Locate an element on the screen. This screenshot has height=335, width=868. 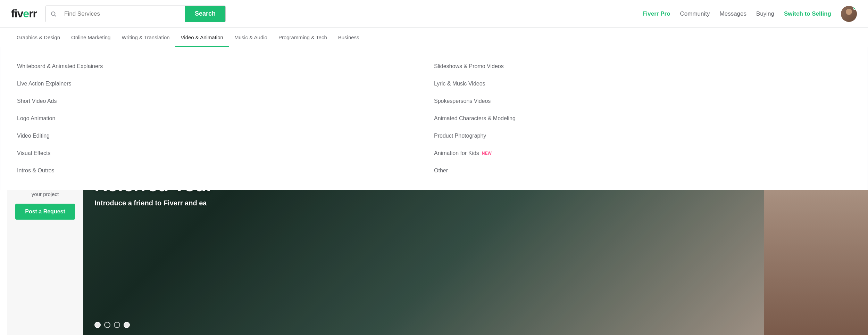
cat-writing: Writing & Translation is located at coordinates (145, 38).